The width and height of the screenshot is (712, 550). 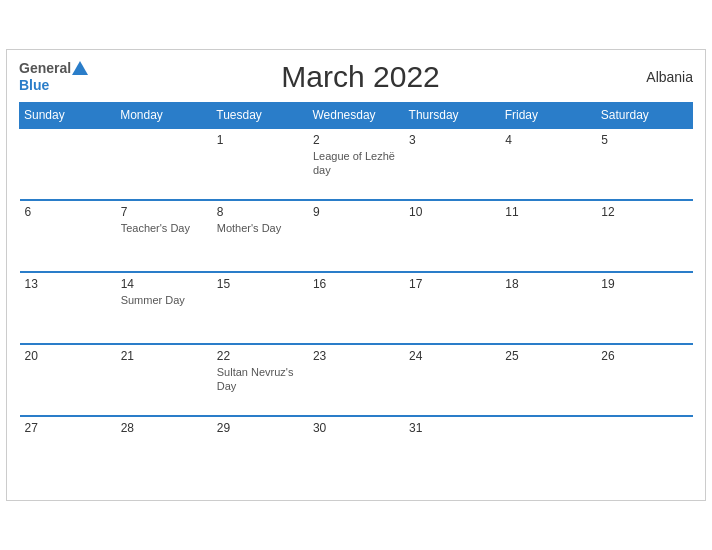 I want to click on header-tuesday: Tuesday, so click(x=260, y=116).